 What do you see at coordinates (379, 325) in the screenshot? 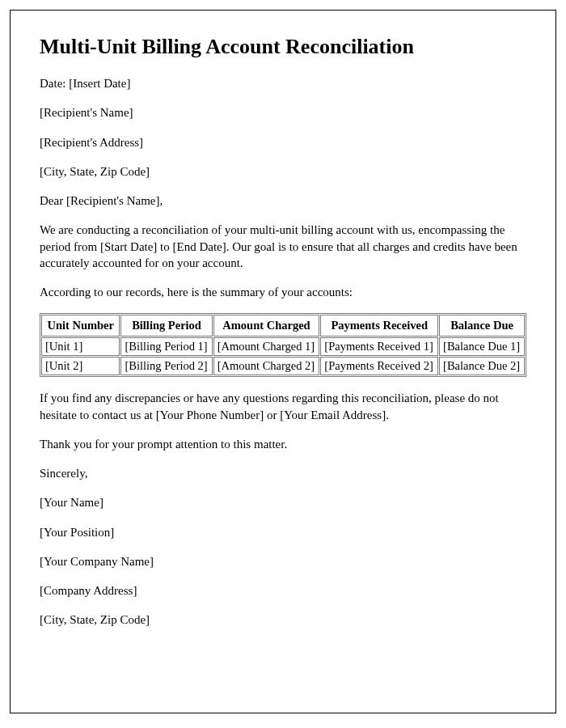
I see `col-payments-received: Payments Received` at bounding box center [379, 325].